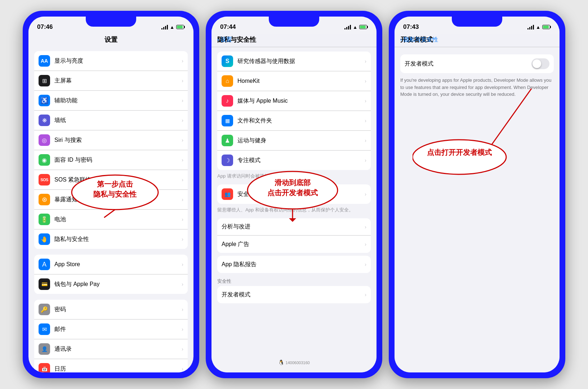 The image size is (588, 389). Describe the element at coordinates (227, 81) in the screenshot. I see `homekit-icon: ⌂` at that location.